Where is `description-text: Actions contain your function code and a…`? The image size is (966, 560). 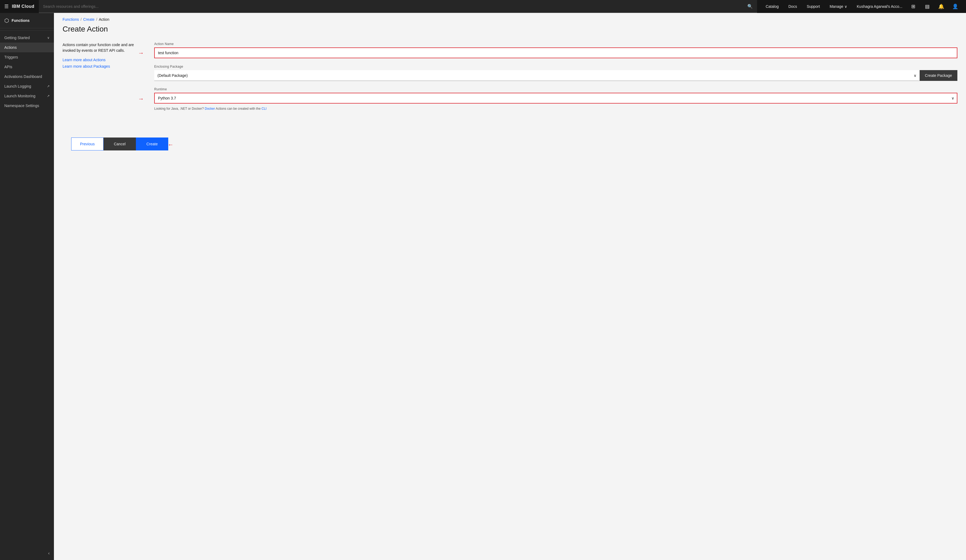 description-text: Actions contain your function code and a… is located at coordinates (103, 78).